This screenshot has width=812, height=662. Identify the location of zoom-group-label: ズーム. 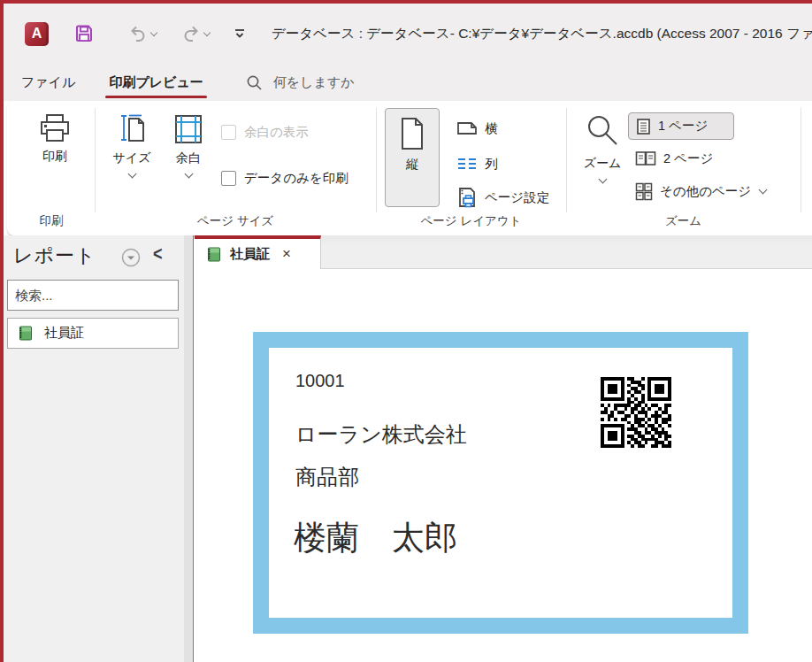
(683, 221).